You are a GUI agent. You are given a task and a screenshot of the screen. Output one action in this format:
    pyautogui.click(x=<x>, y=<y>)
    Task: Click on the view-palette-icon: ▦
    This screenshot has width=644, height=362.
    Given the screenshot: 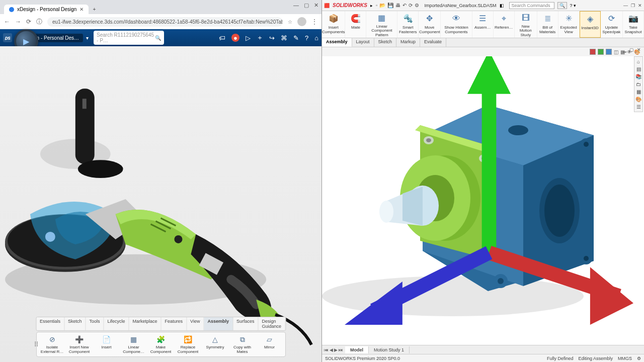 What is the action you would take?
    pyautogui.click(x=639, y=92)
    